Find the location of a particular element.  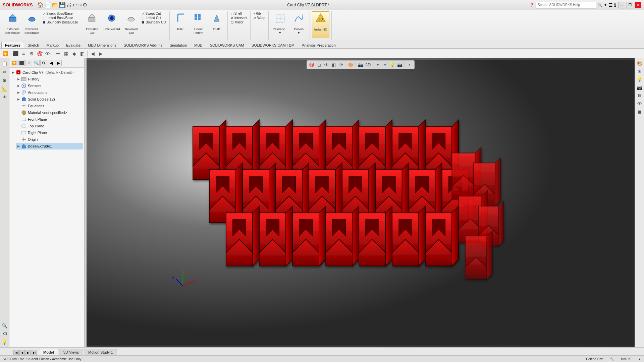

search-options-icon: ▼ is located at coordinates (605, 5).